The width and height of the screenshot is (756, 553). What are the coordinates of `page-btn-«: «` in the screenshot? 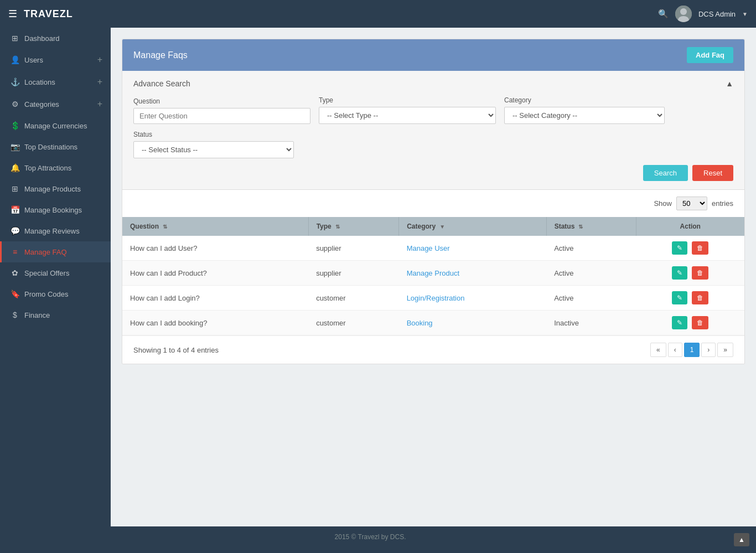 It's located at (659, 350).